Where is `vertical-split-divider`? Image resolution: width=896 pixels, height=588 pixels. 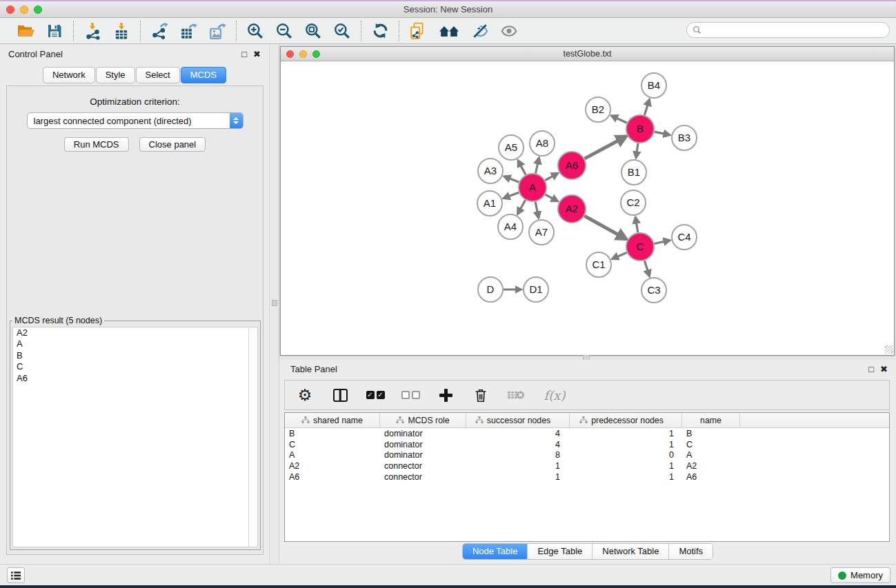
vertical-split-divider is located at coordinates (275, 304).